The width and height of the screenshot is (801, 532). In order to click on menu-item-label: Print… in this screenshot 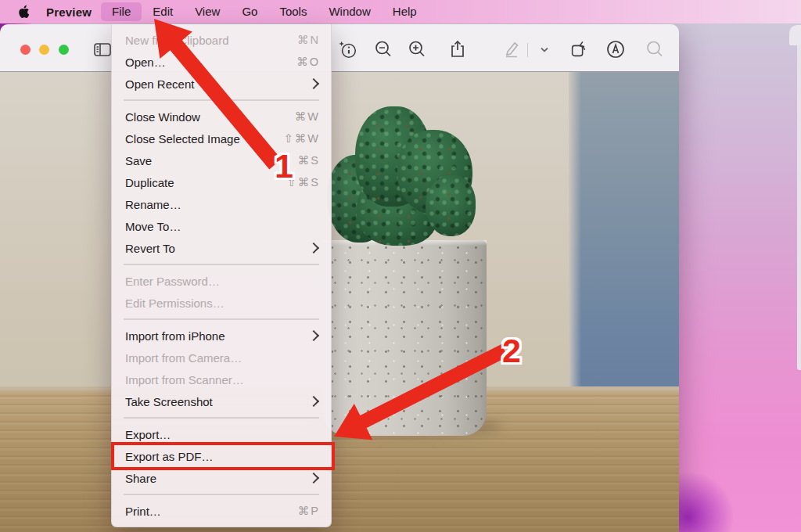, I will do `click(143, 512)`.